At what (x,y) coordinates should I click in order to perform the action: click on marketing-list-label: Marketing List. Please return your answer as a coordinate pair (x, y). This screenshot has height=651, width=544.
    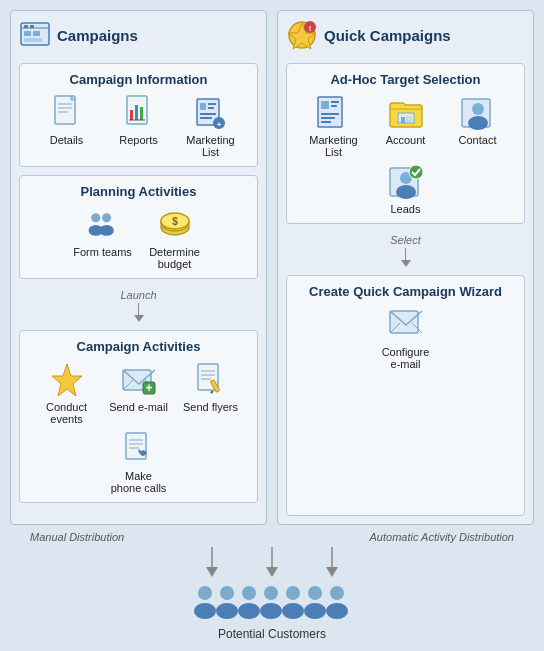
    Looking at the image, I should click on (211, 146).